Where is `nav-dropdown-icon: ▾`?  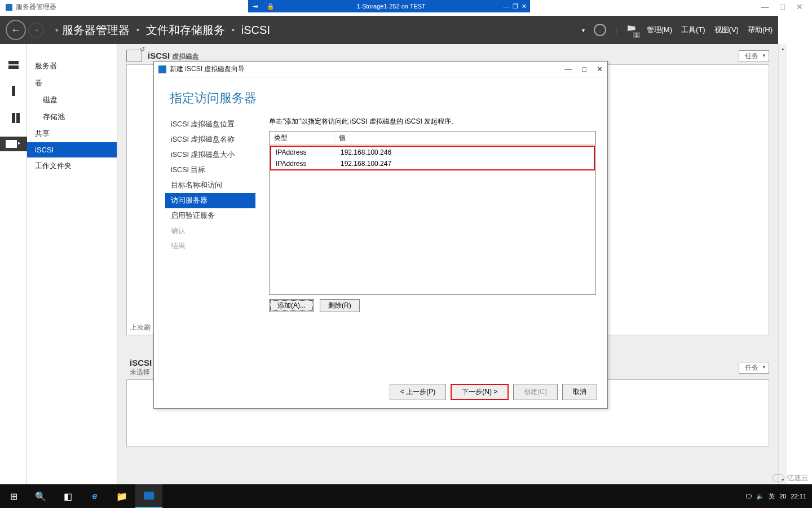
nav-dropdown-icon: ▾ is located at coordinates (57, 30).